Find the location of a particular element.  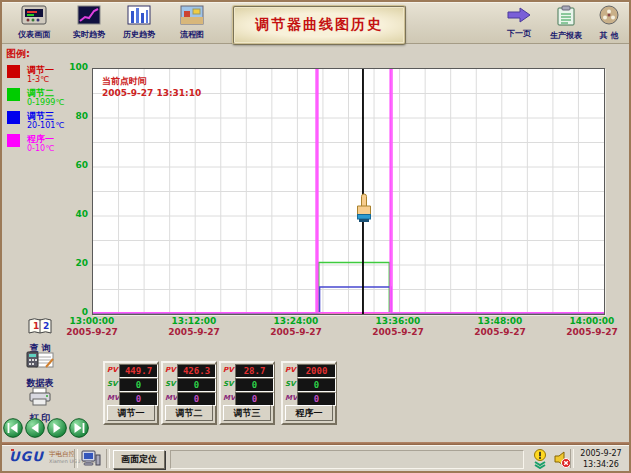

flowchart-icon is located at coordinates (192, 17).